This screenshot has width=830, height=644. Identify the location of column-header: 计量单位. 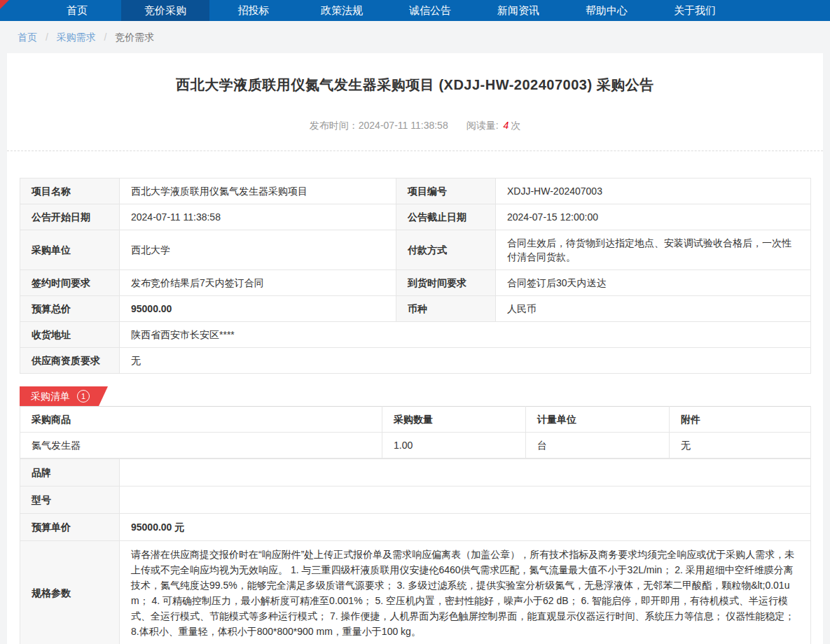
(598, 420).